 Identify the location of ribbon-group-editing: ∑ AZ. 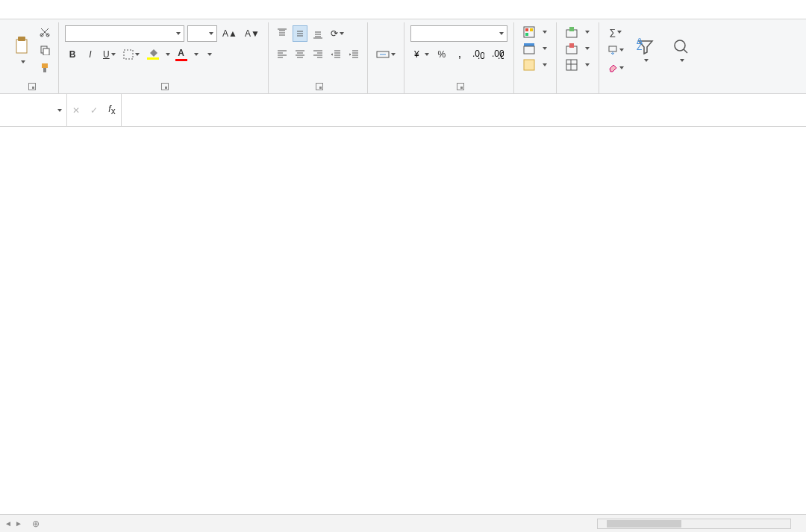
(652, 58).